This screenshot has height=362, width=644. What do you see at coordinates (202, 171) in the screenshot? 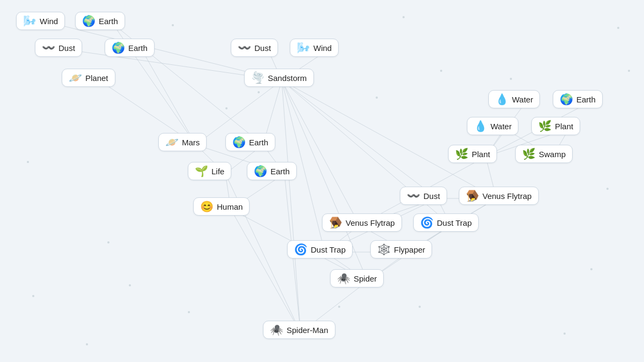
I see `node-icon-life1: 🌱` at bounding box center [202, 171].